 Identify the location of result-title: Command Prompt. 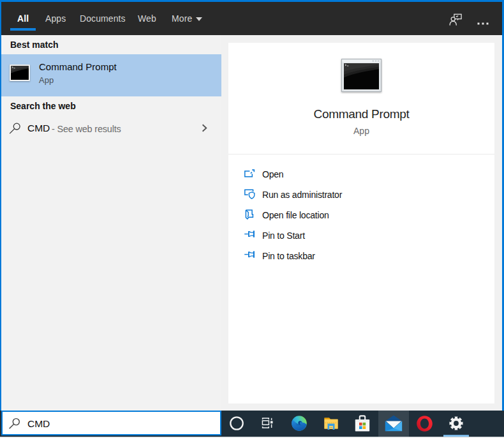
(78, 66).